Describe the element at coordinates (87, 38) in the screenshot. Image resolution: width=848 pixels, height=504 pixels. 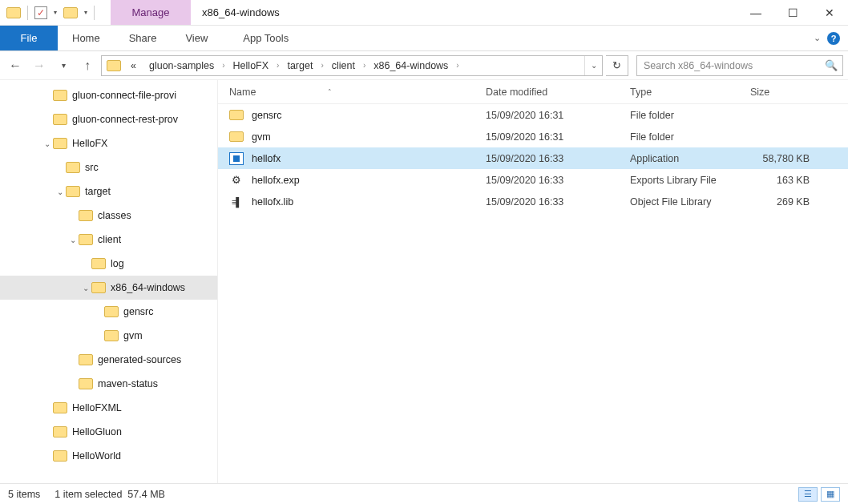
I see `home-tab: Home` at that location.